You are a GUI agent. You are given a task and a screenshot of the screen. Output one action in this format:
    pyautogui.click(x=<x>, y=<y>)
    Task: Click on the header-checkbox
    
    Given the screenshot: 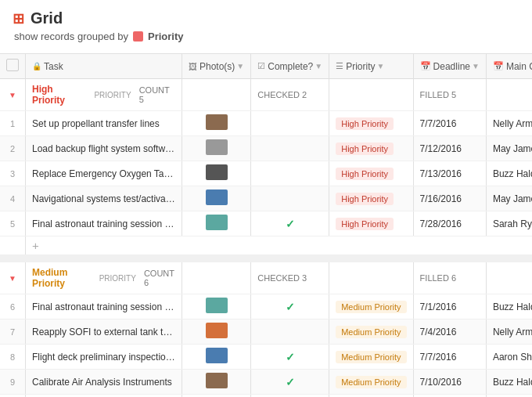 What is the action you would take?
    pyautogui.click(x=13, y=65)
    